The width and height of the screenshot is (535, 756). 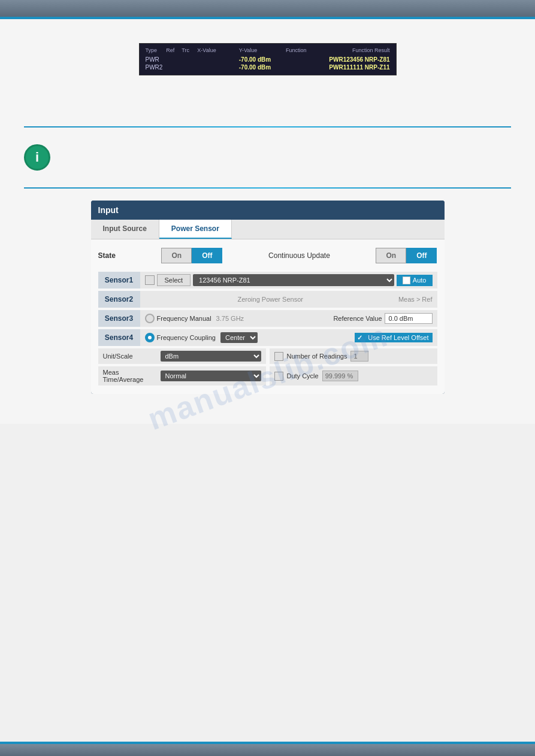 I want to click on state-btn-group: On Off, so click(x=192, y=256).